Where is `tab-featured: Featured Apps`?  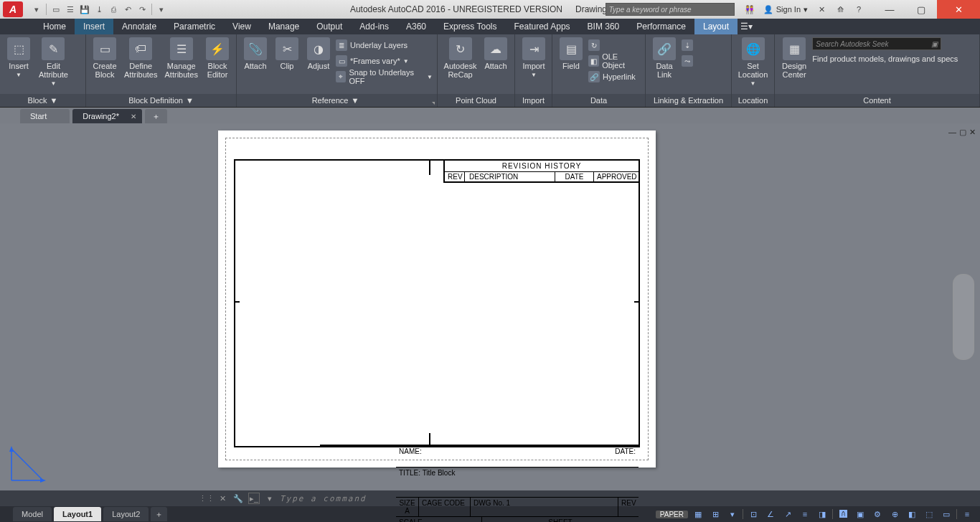
tab-featured: Featured Apps is located at coordinates (542, 27).